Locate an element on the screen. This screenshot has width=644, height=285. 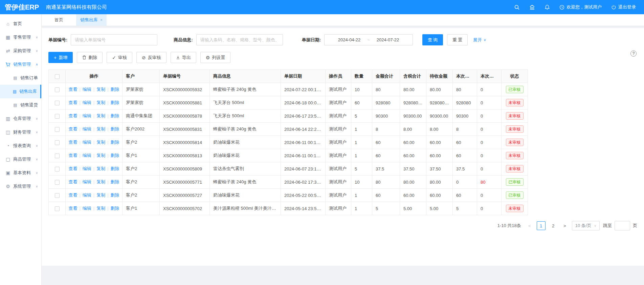
sidebar-item-home: ⌂ 首页 is located at coordinates (21, 24).